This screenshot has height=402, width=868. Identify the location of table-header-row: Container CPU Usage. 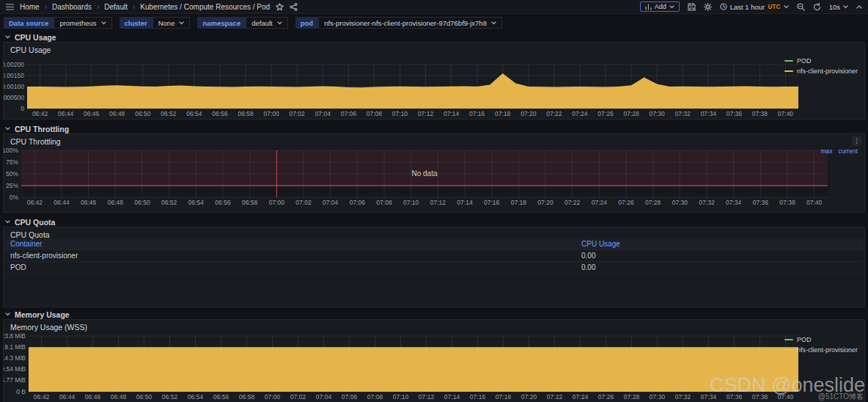
(434, 244).